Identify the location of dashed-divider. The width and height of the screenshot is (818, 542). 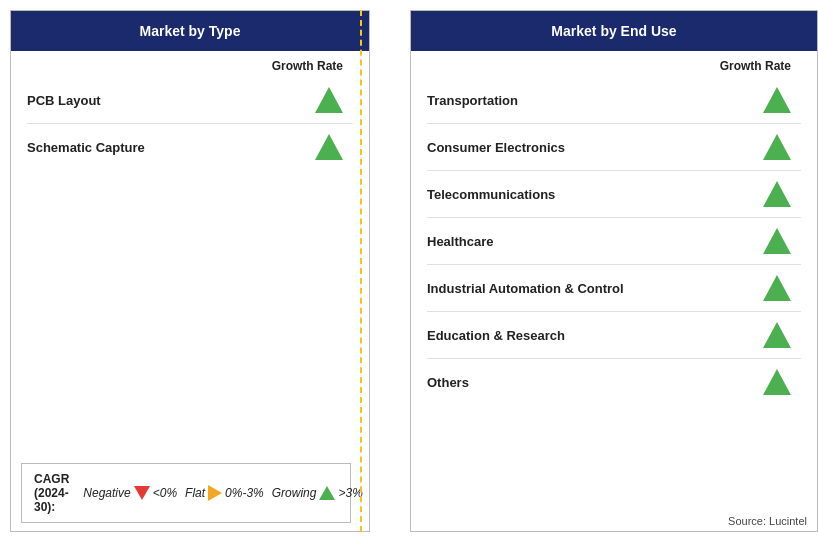
(361, 271).